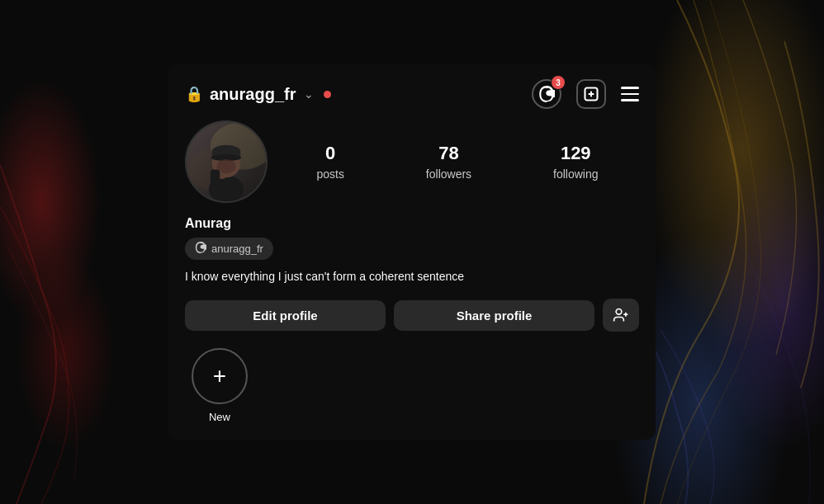 The width and height of the screenshot is (824, 504). What do you see at coordinates (230, 249) in the screenshot?
I see `threads-handle-badge: anuragg_fr` at bounding box center [230, 249].